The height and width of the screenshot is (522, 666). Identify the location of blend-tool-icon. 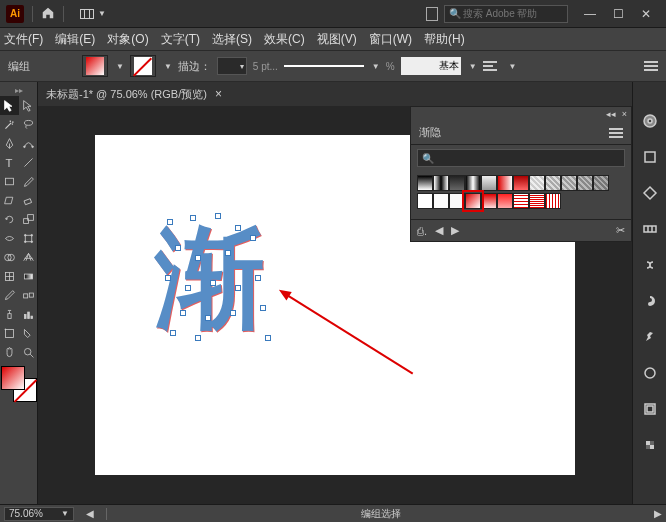
(28, 296).